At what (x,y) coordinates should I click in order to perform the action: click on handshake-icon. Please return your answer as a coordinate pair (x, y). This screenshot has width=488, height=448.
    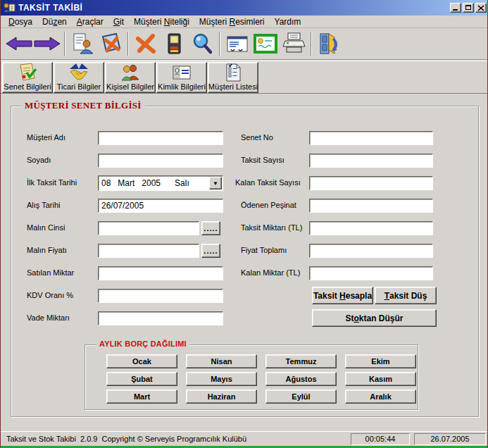
    Looking at the image, I should click on (79, 72).